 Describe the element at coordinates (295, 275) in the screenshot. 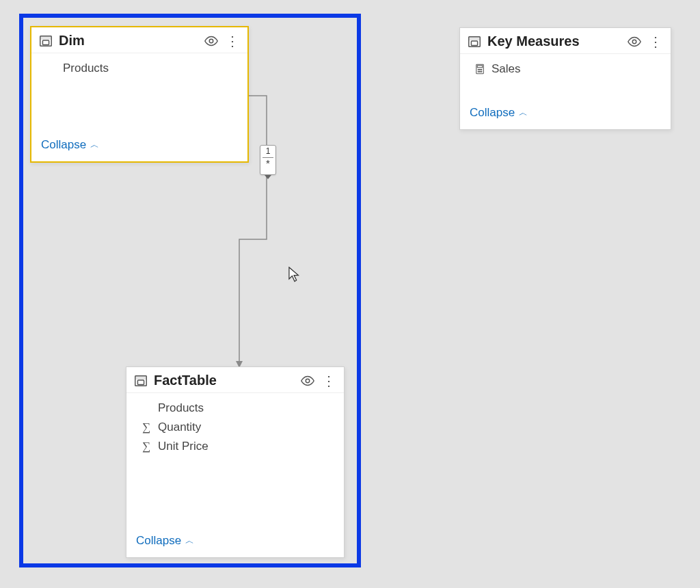

I see `mouse-cursor-icon` at that location.